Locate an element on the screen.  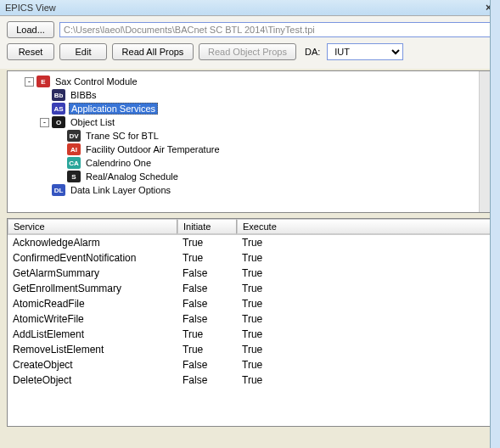
col-execute: Execute is located at coordinates (365, 227).